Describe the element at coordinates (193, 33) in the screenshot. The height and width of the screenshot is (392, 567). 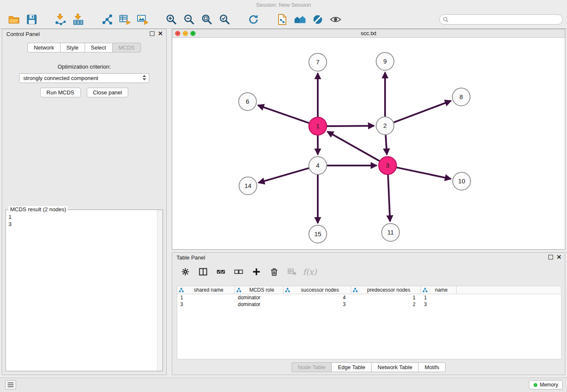
I see `maximize-window-icon: +` at that location.